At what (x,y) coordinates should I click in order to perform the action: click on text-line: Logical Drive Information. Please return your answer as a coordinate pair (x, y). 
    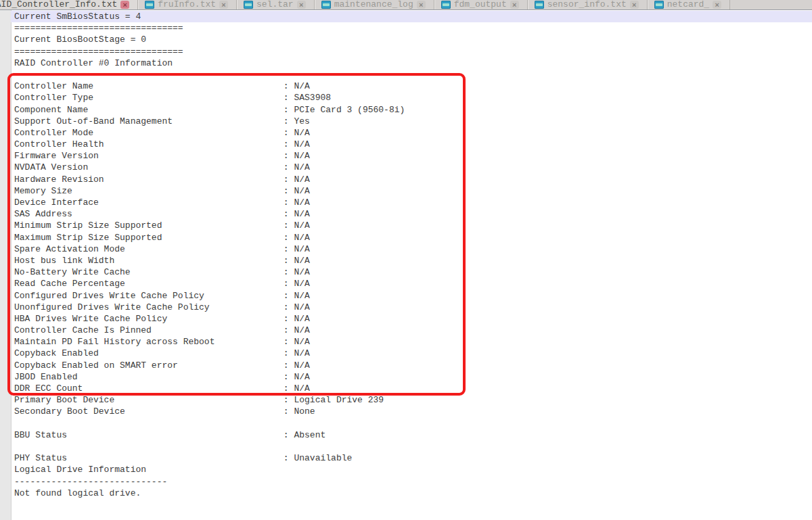
    Looking at the image, I should click on (413, 469).